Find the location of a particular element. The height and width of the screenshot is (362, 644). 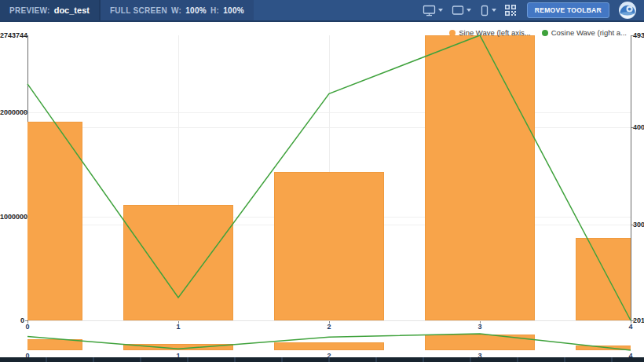

legend-label: Sine Wave (left axis... is located at coordinates (495, 33).